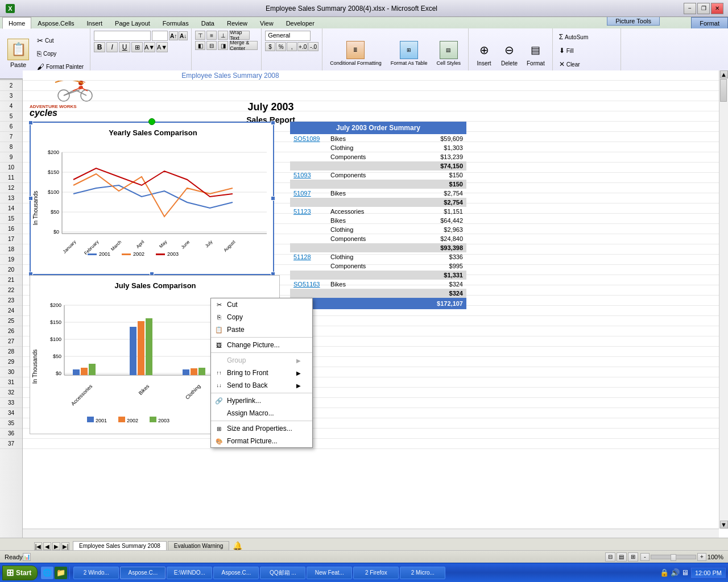 This screenshot has height=582, width=728. What do you see at coordinates (610, 557) in the screenshot?
I see `normal-view-btn: ⊟` at bounding box center [610, 557].